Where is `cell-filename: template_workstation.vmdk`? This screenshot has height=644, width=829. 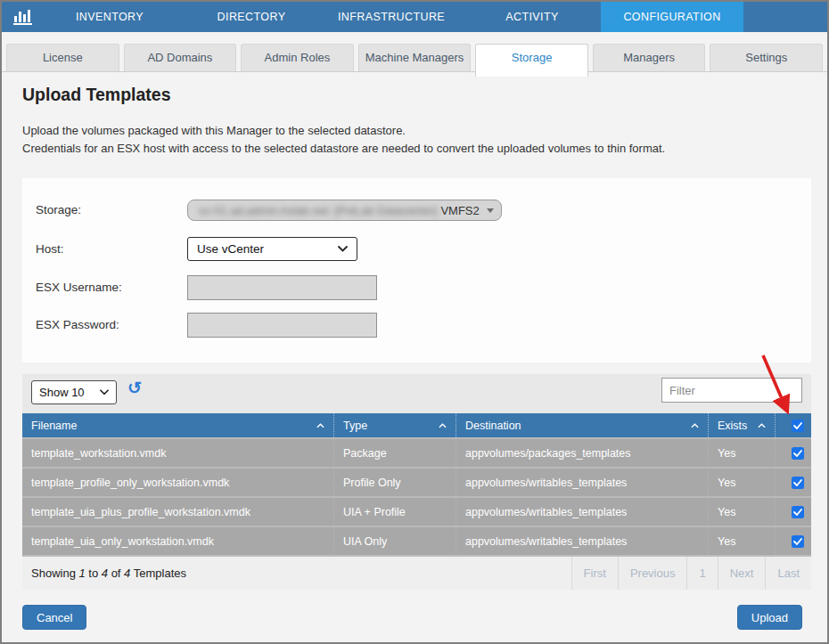 cell-filename: template_workstation.vmdk is located at coordinates (178, 452).